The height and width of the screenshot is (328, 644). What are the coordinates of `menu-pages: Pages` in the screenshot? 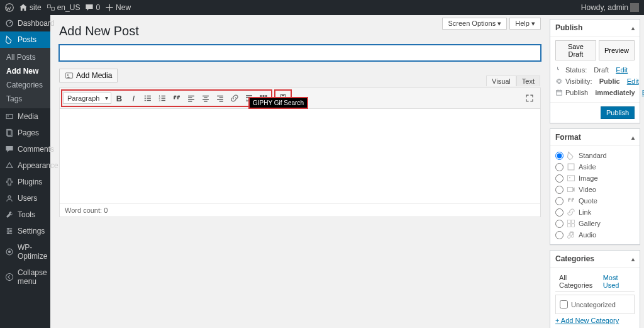 It's located at (25, 133).